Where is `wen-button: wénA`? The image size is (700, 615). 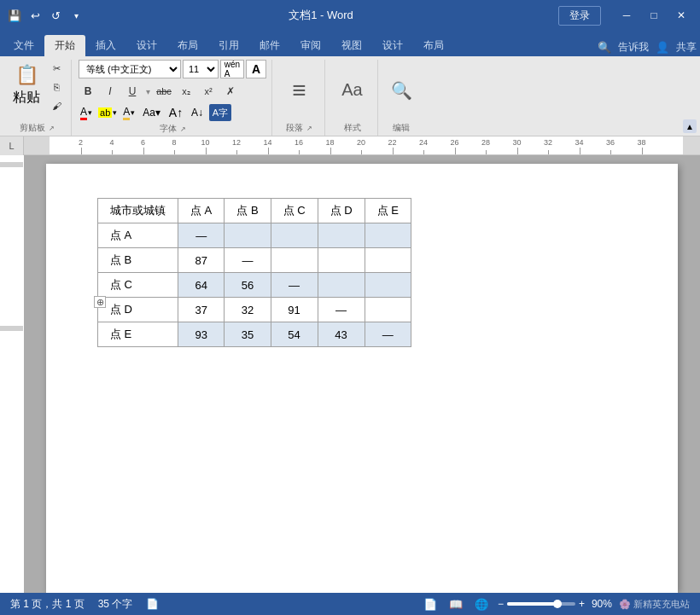
wen-button: wénA is located at coordinates (232, 69).